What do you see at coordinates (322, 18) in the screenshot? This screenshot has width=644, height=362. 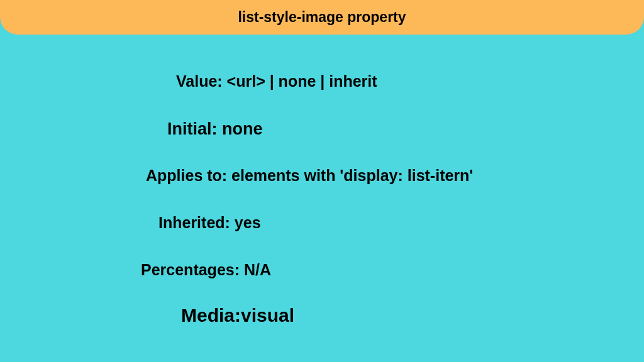 I see `page-title: list-style-image property` at bounding box center [322, 18].